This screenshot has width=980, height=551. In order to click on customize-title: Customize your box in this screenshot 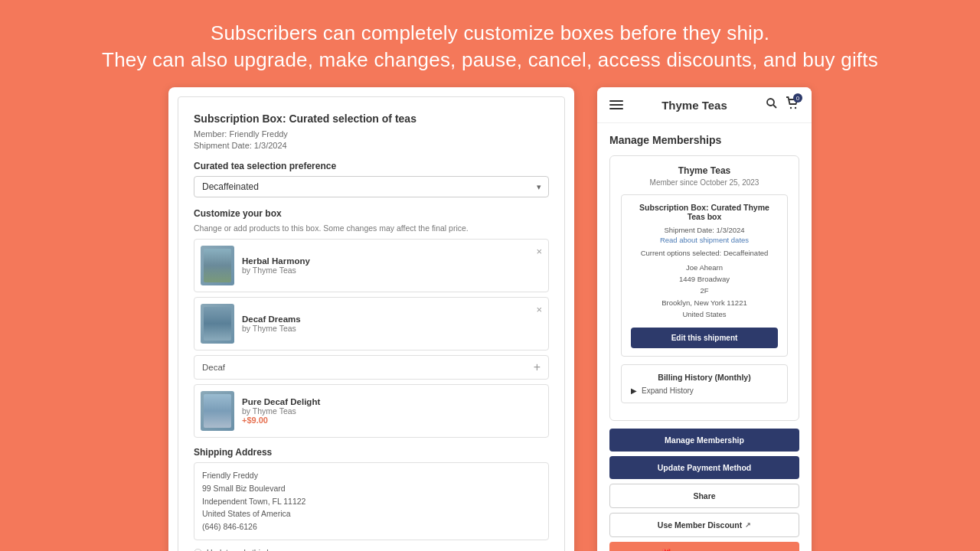, I will do `click(371, 214)`.